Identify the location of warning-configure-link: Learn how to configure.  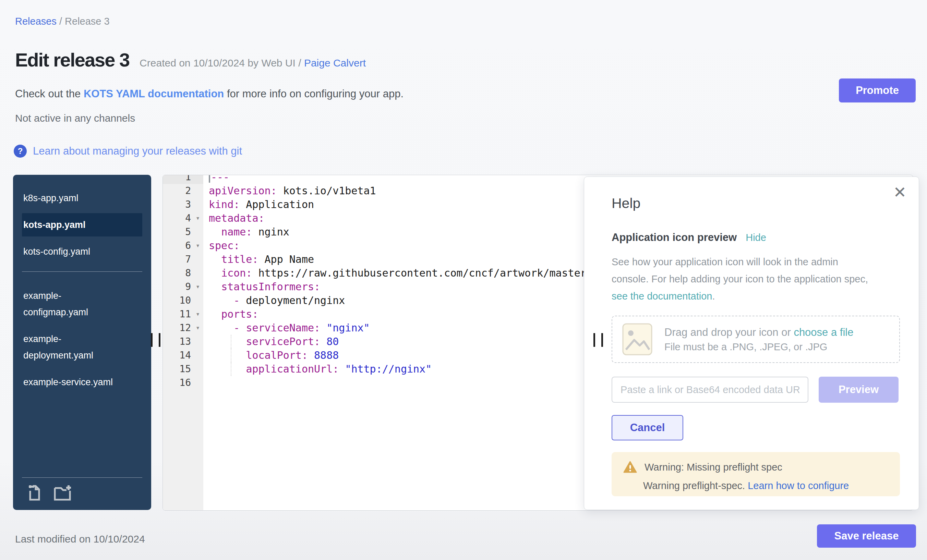
(798, 486).